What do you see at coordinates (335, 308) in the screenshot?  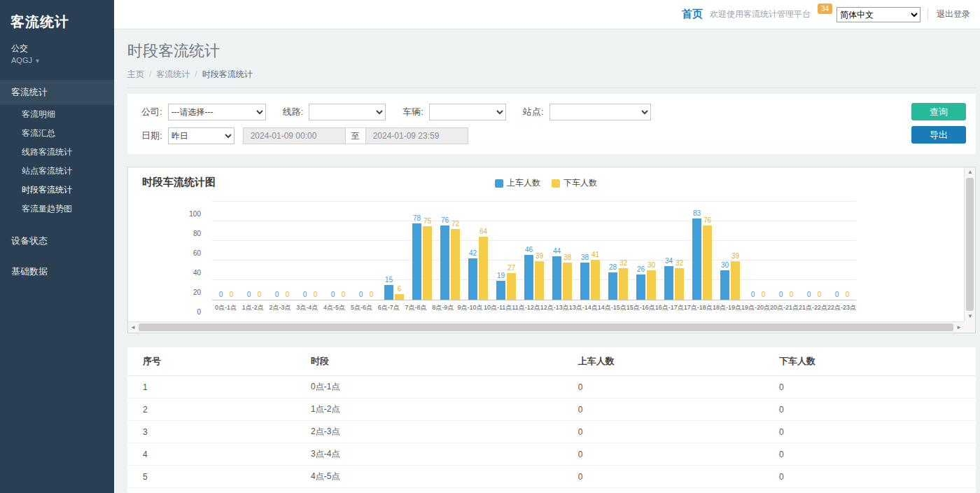 I see `x-tick-label: 4点-5点` at bounding box center [335, 308].